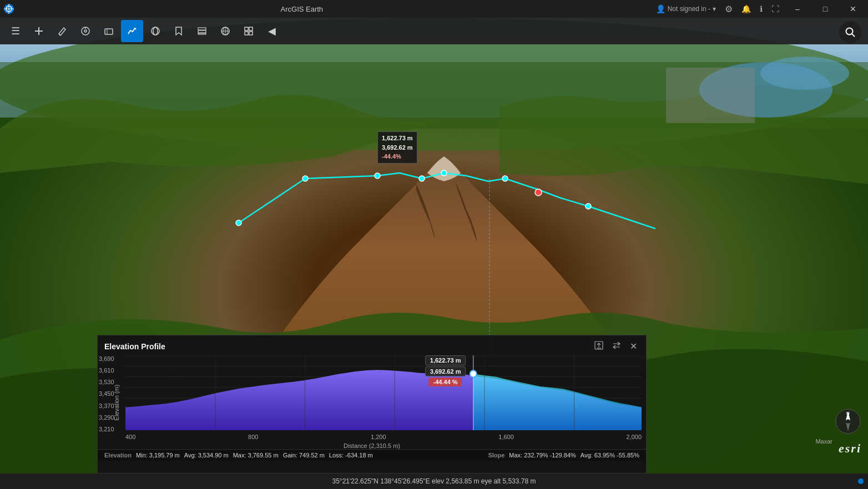  What do you see at coordinates (775, 9) in the screenshot?
I see `fullscreen-btn: ⛶` at bounding box center [775, 9].